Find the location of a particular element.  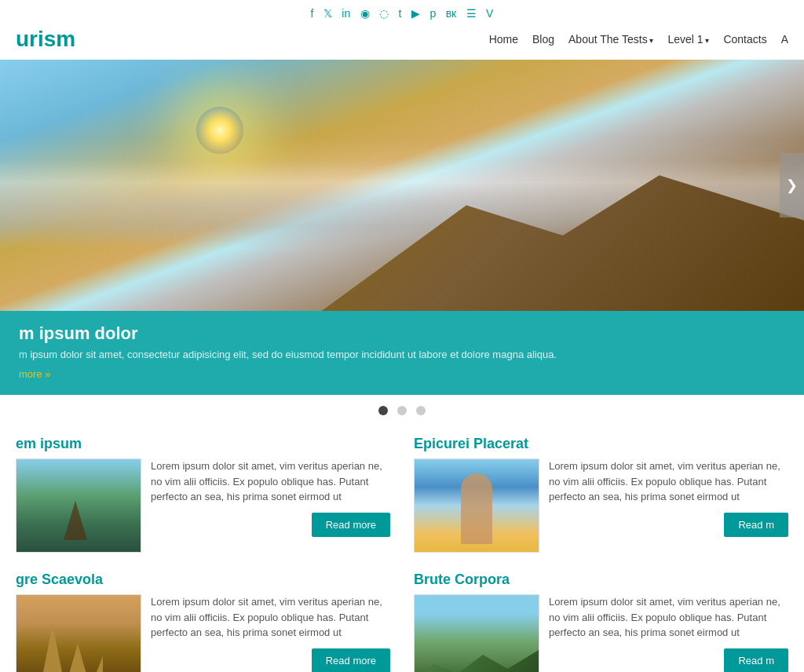

post-inner-1: Lorem ipsum dolor sit amet, vim veritus … is located at coordinates (601, 506).